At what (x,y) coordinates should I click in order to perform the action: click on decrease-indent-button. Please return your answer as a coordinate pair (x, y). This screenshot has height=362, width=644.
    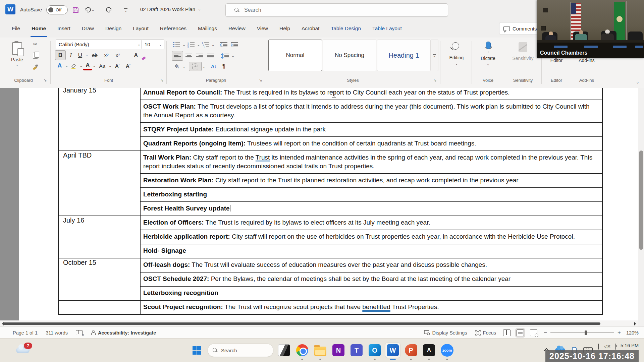
    Looking at the image, I should click on (224, 45).